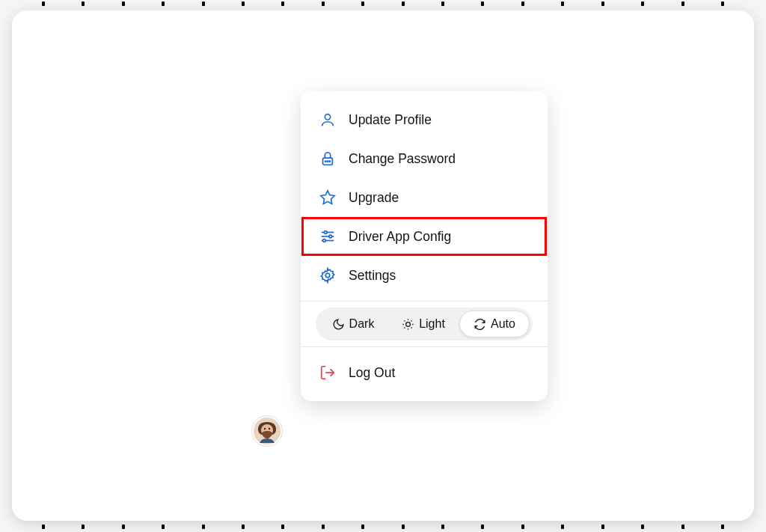 The image size is (766, 532). Describe the element at coordinates (424, 373) in the screenshot. I see `menu-item-logout: Log Out` at that location.